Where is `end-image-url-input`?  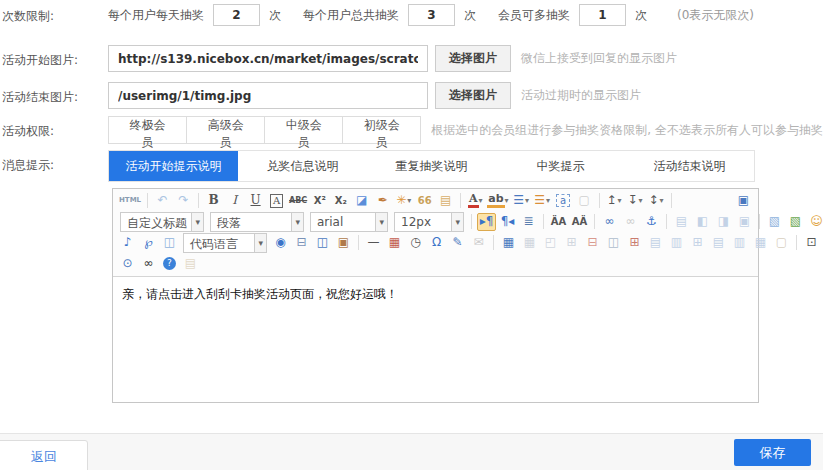 end-image-url-input is located at coordinates (268, 96).